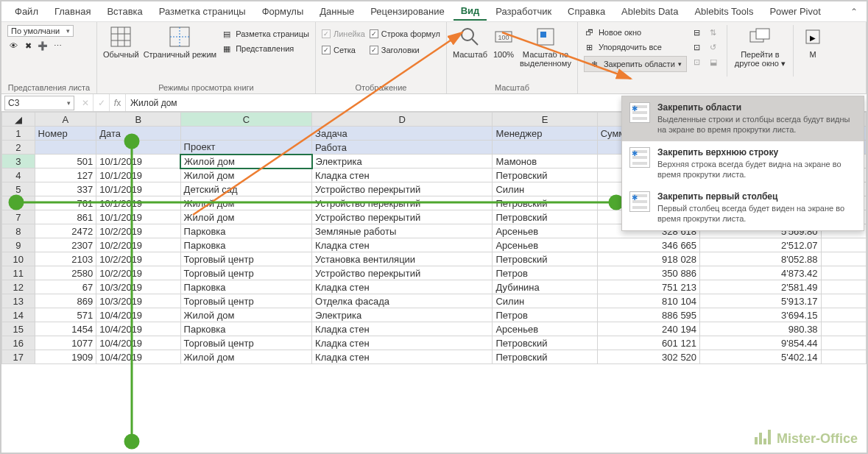 The height and width of the screenshot is (454, 868). I want to click on cell: 2103, so click(66, 259).